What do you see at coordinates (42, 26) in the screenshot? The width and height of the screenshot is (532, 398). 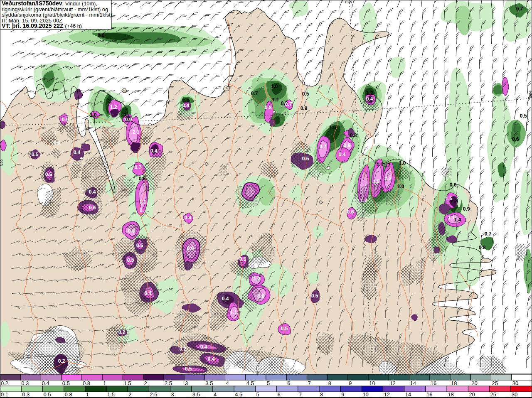 I see `svg-text:VT: þri. 16.09.2025 22Z (+46 h: VT: þri. 16.09.2025 22Z (+46 h)` at bounding box center [42, 26].